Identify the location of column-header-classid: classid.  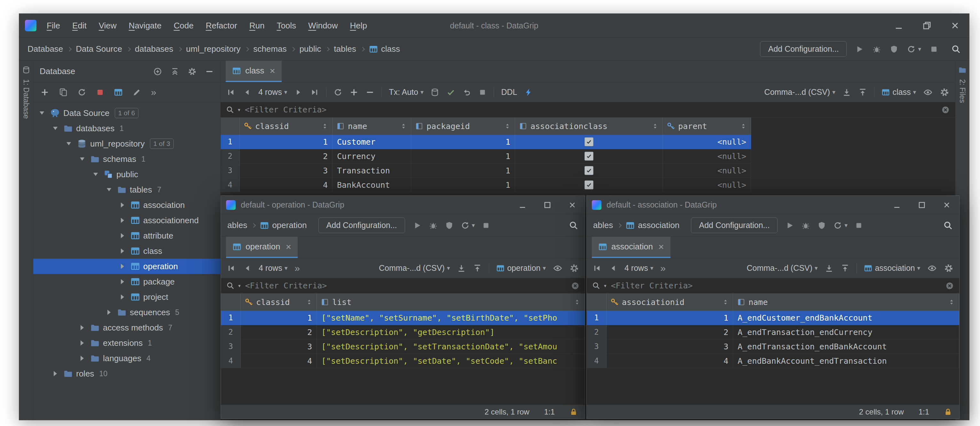
(286, 126).